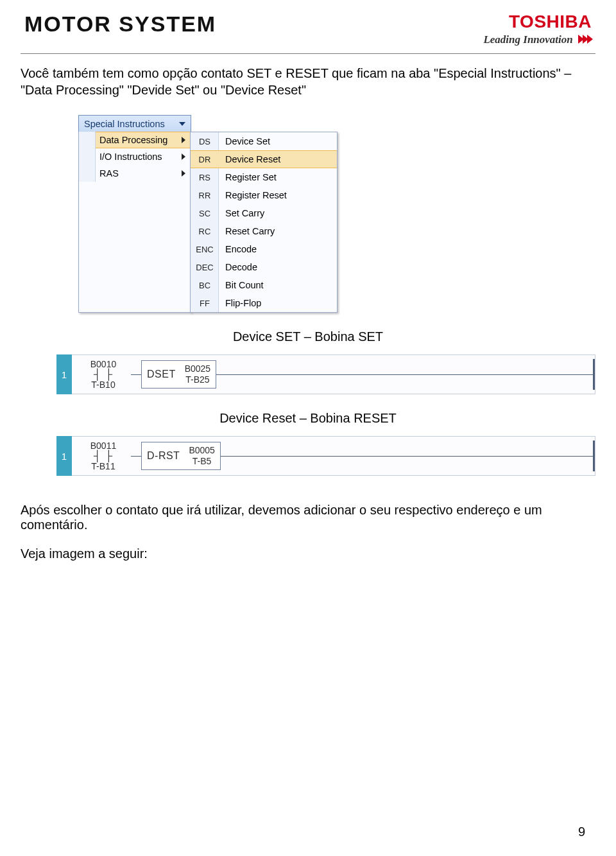  I want to click on instruction-opcode: D-RST, so click(163, 456).